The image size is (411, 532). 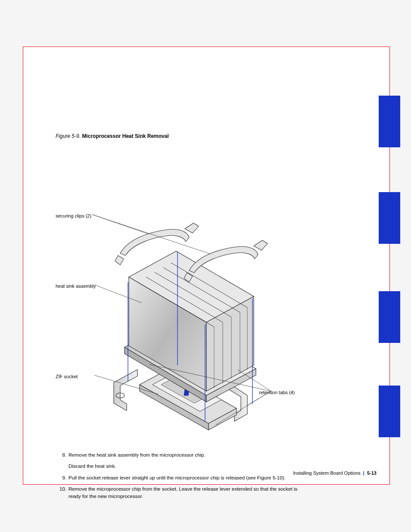 What do you see at coordinates (187, 466) in the screenshot?
I see `step-8b: Discard the heat sink.` at bounding box center [187, 466].